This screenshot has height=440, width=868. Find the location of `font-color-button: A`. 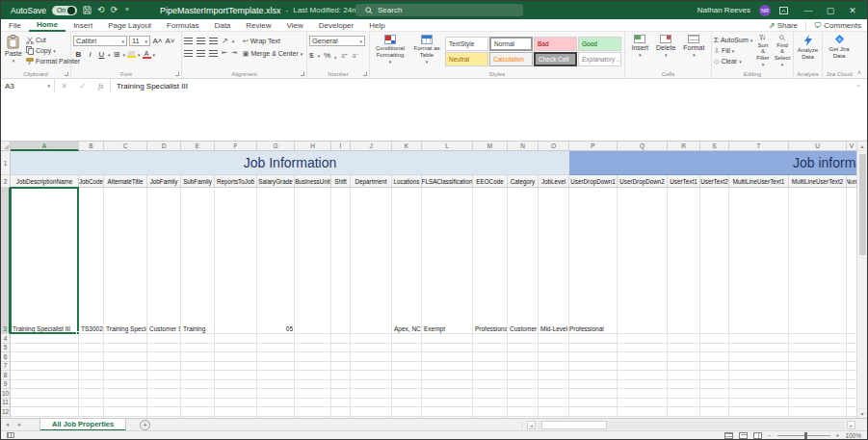

font-color-button: A is located at coordinates (146, 55).